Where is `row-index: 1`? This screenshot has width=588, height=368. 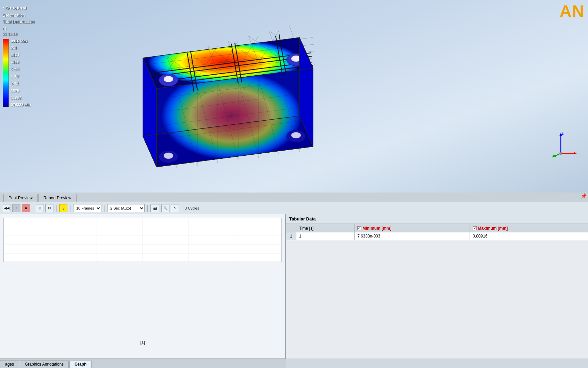
row-index: 1 is located at coordinates (291, 236).